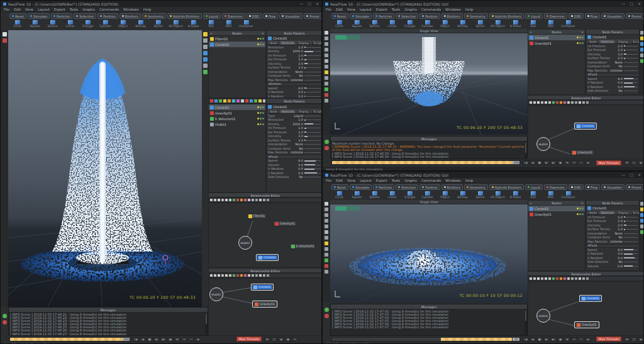  I want to click on menu-item: Layout, so click(366, 180).